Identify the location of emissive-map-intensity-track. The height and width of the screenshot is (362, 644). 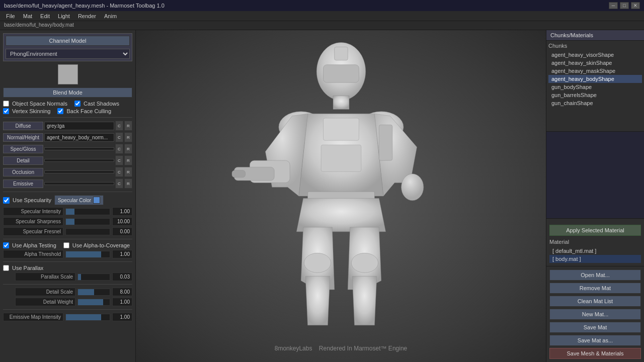
(88, 317).